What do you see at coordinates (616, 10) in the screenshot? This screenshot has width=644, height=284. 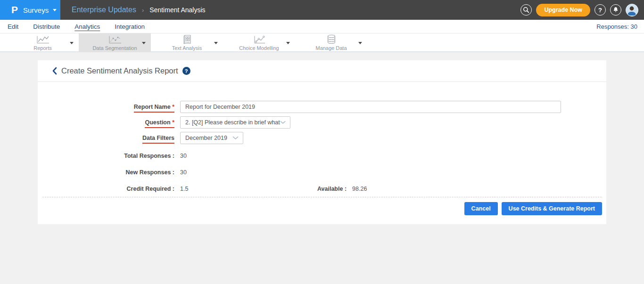 I see `notifications-button` at bounding box center [616, 10].